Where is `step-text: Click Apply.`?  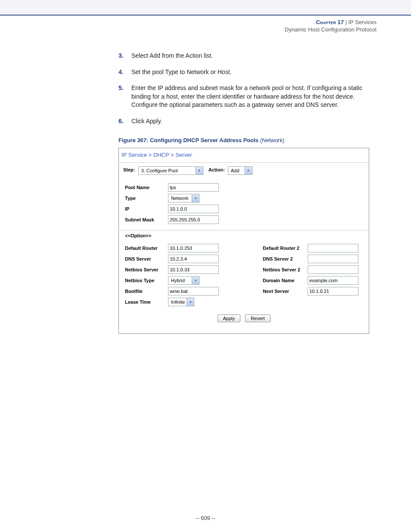
step-text: Click Apply. is located at coordinates (146, 121).